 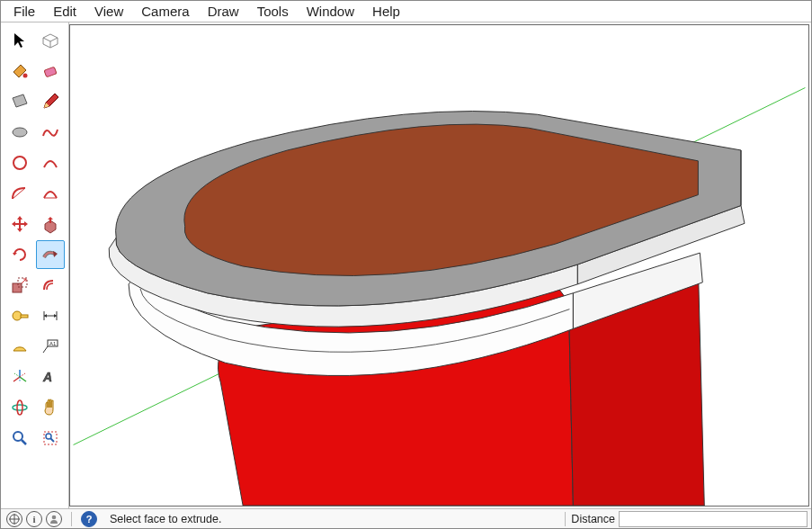 What do you see at coordinates (50, 316) in the screenshot?
I see `dimension-tool` at bounding box center [50, 316].